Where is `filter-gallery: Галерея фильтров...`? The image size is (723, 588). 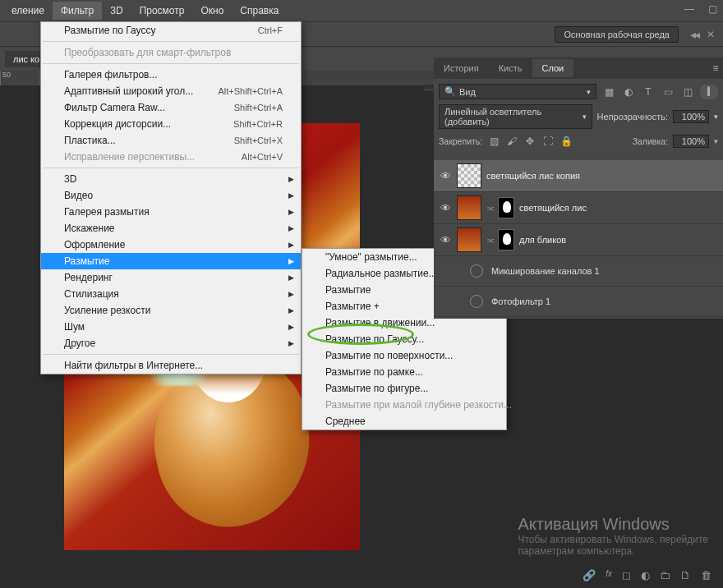 filter-gallery: Галерея фильтров... is located at coordinates (171, 75).